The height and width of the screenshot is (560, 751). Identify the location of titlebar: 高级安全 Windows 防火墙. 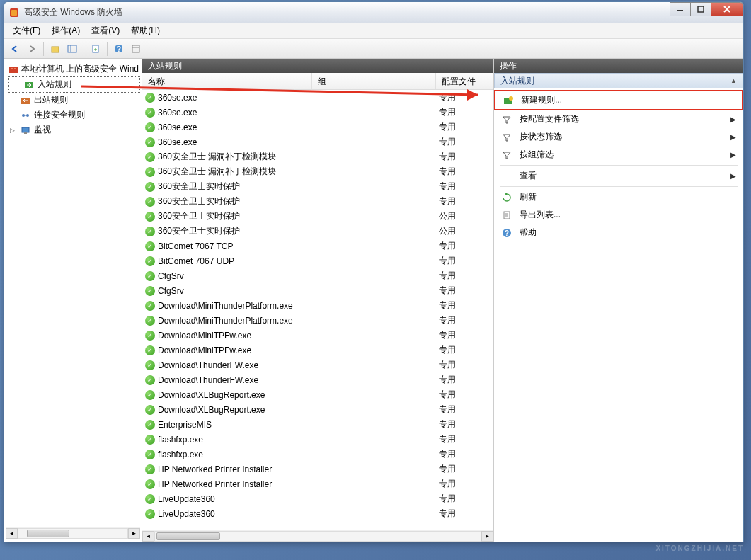
(374, 13).